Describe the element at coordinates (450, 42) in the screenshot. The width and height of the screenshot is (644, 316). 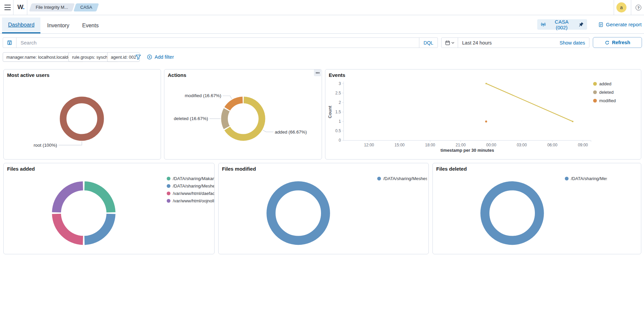
I see `date-quick-select-button` at that location.